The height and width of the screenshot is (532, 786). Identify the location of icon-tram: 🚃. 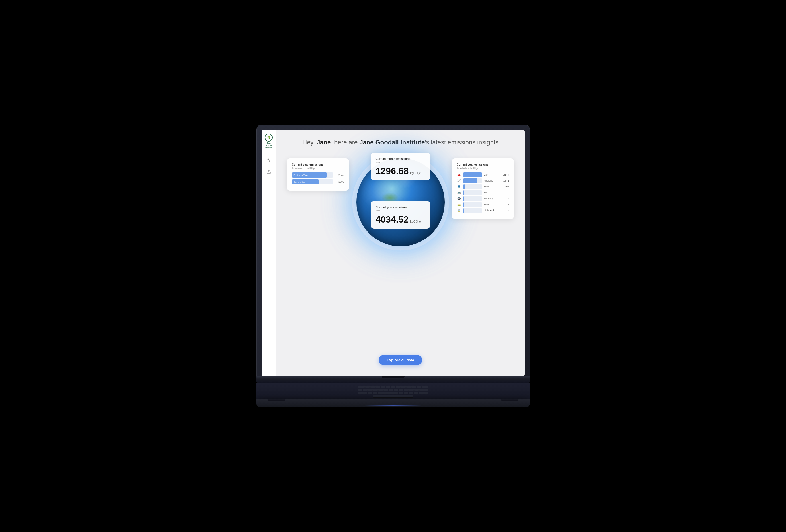
(459, 205).